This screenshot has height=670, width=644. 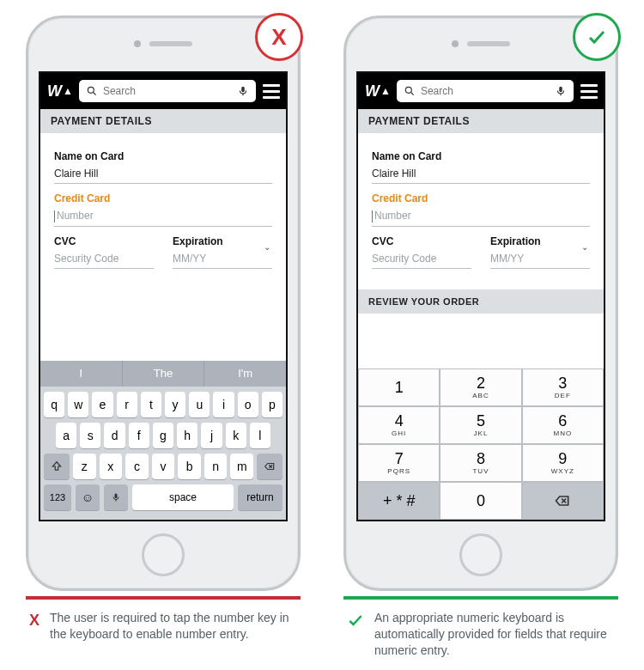 I want to click on key-l: l, so click(x=260, y=436).